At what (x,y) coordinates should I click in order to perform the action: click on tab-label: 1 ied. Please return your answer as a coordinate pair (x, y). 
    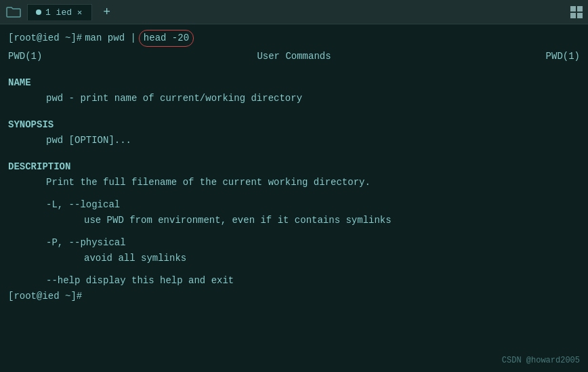
    Looking at the image, I should click on (58, 12).